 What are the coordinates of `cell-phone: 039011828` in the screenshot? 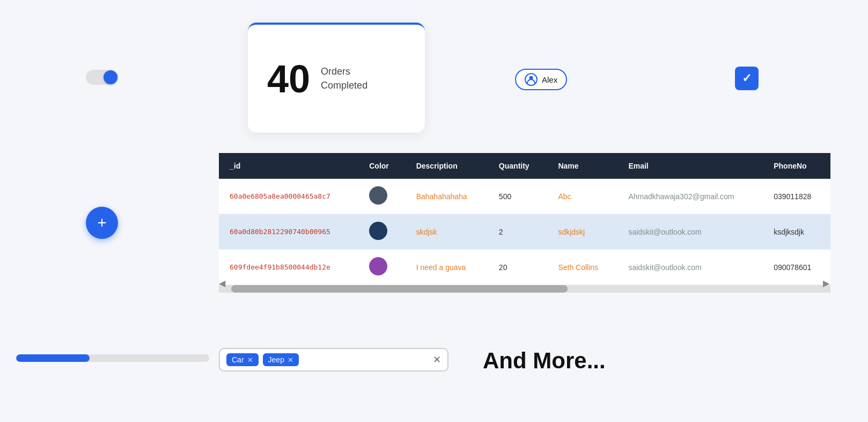 It's located at (797, 197).